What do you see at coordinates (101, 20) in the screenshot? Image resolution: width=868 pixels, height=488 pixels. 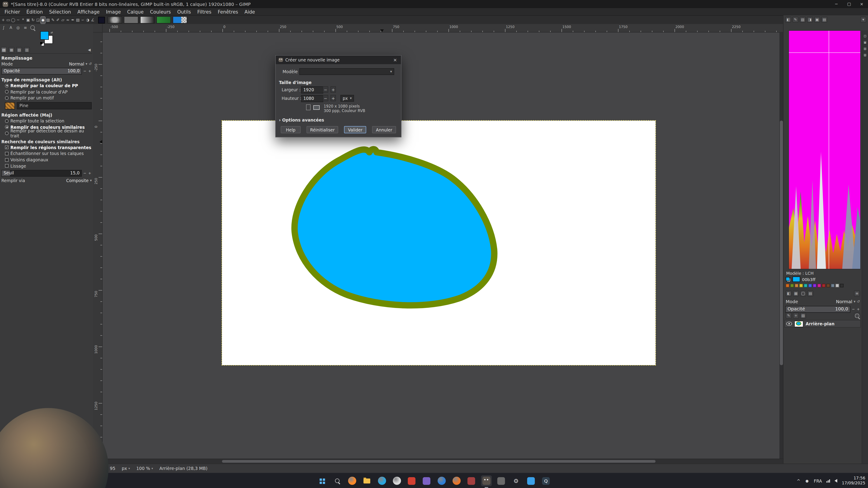 I see `brush-color-chip` at bounding box center [101, 20].